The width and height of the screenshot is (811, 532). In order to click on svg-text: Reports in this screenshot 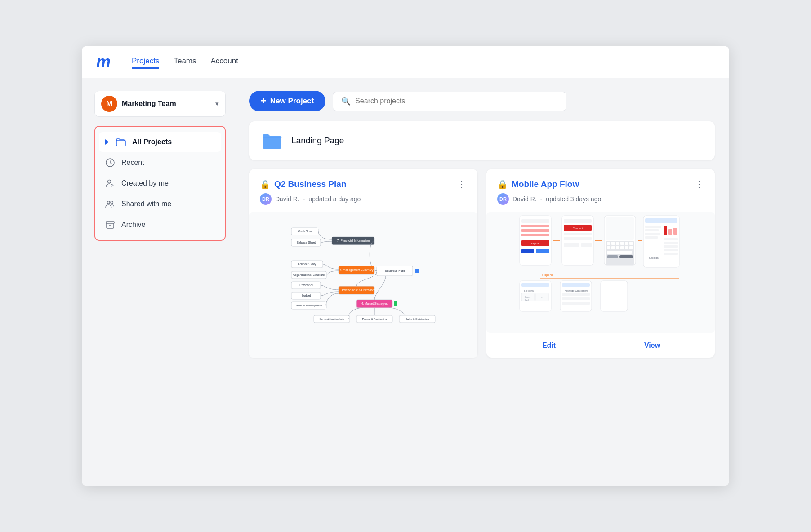, I will do `click(548, 275)`.